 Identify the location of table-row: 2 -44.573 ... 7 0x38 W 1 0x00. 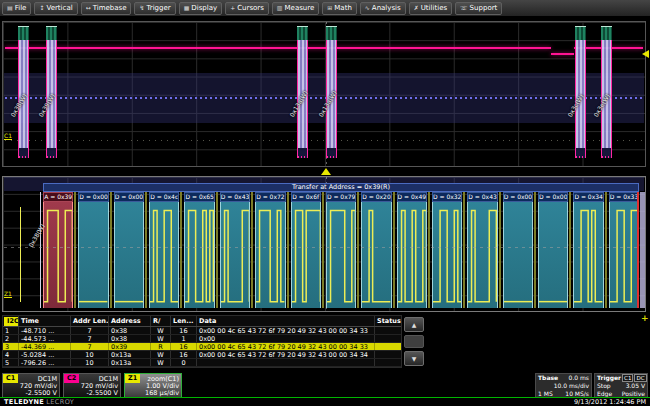
(202, 339).